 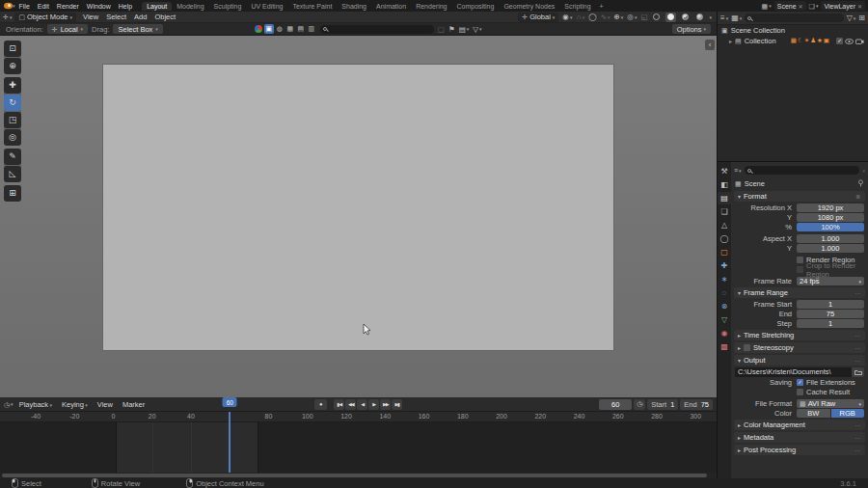 I want to click on search-input, so click(x=377, y=29).